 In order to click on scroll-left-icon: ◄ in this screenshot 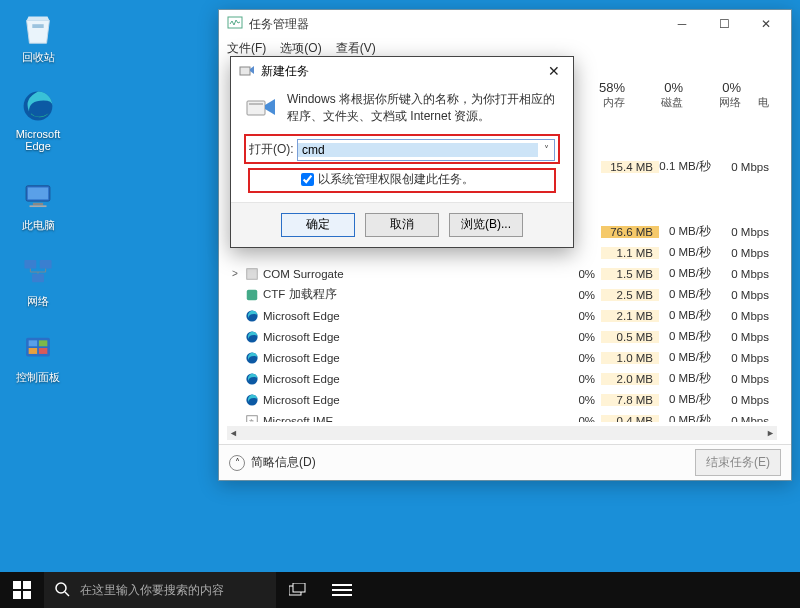, I will do `click(234, 433)`.